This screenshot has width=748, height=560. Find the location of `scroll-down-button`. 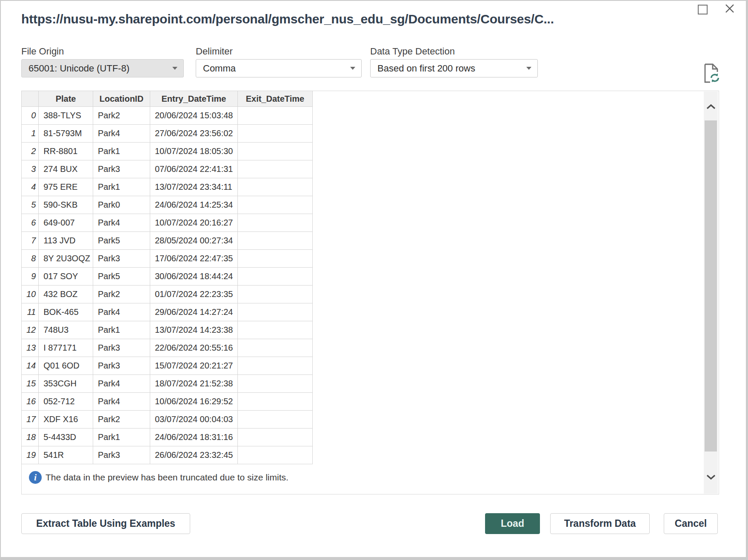

scroll-down-button is located at coordinates (711, 477).